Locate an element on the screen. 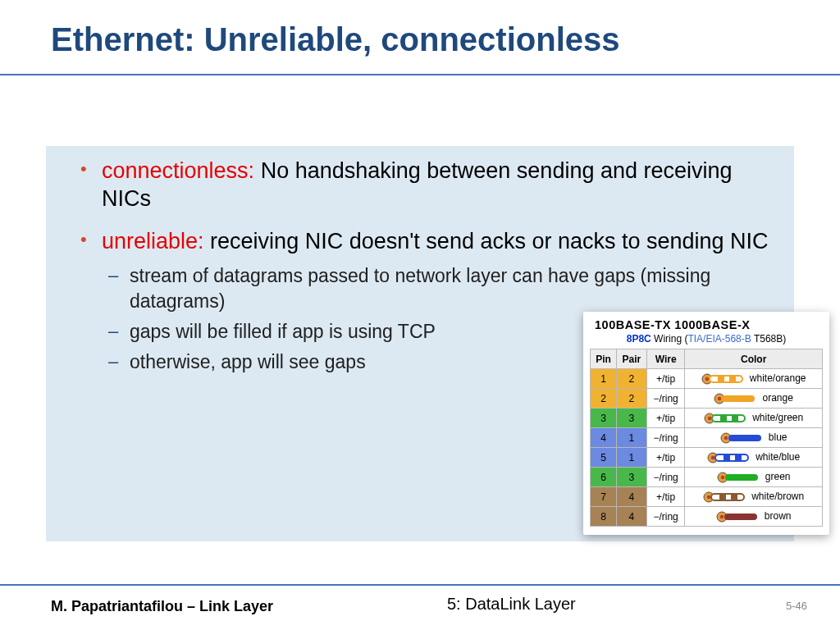 Image resolution: width=840 pixels, height=630 pixels. table-row: 63−/ring green is located at coordinates (707, 477).